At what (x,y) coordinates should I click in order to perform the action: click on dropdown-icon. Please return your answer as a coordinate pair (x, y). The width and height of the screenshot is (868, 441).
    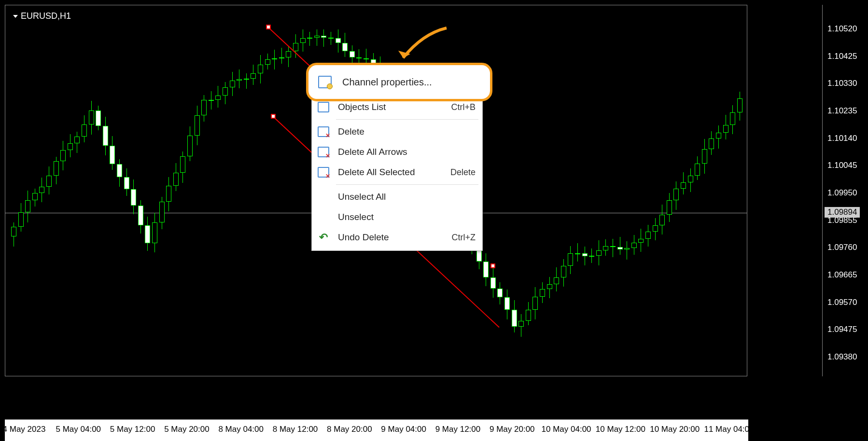
    Looking at the image, I should click on (15, 16).